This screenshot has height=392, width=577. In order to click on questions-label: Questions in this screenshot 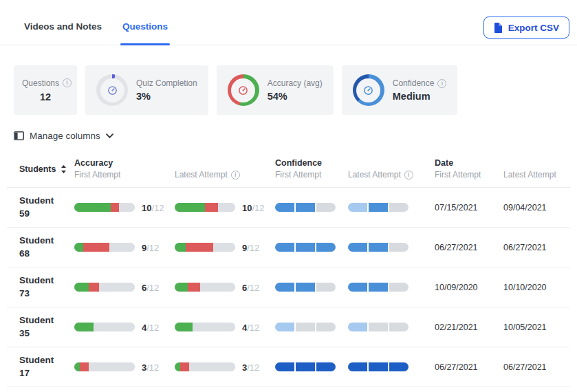, I will do `click(41, 83)`.